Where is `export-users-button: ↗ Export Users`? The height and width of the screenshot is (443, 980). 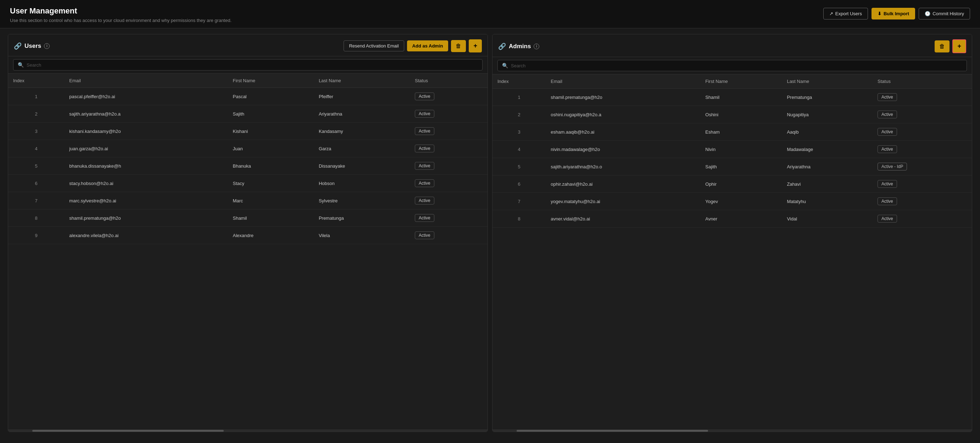
export-users-button: ↗ Export Users is located at coordinates (845, 14).